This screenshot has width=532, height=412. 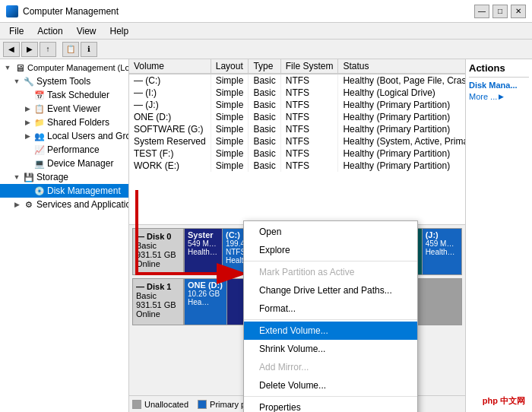 What do you see at coordinates (17, 31) in the screenshot?
I see `menu-file: File` at bounding box center [17, 31].